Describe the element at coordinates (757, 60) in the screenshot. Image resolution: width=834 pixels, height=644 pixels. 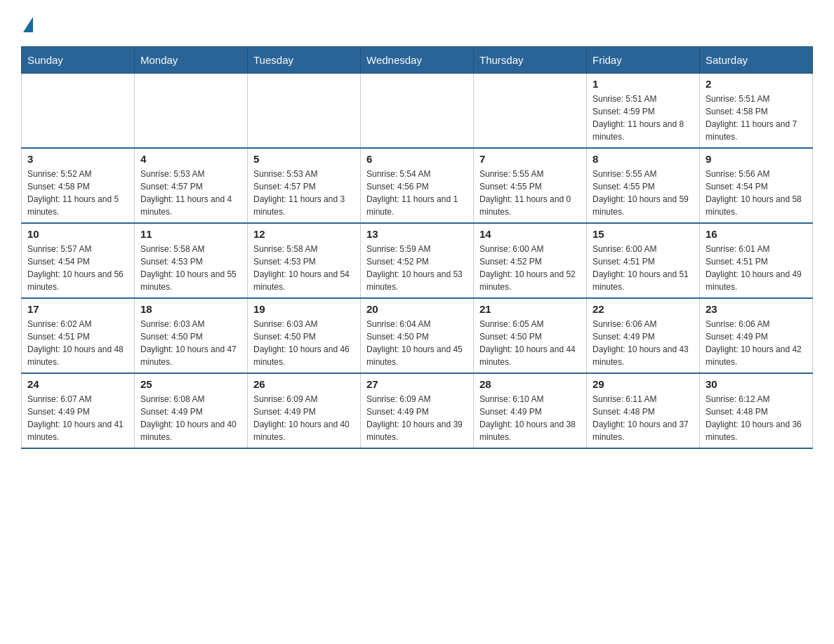
I see `day-of-week-header: Saturday` at that location.